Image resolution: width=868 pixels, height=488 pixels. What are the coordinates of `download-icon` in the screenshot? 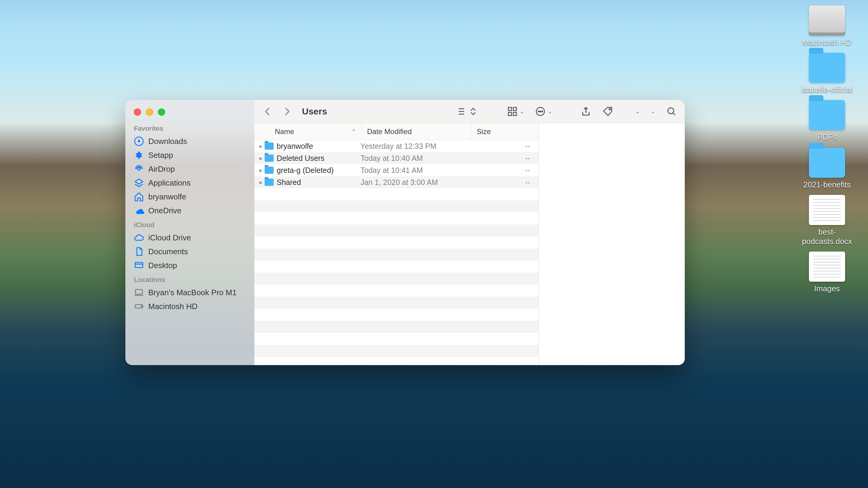 It's located at (139, 141).